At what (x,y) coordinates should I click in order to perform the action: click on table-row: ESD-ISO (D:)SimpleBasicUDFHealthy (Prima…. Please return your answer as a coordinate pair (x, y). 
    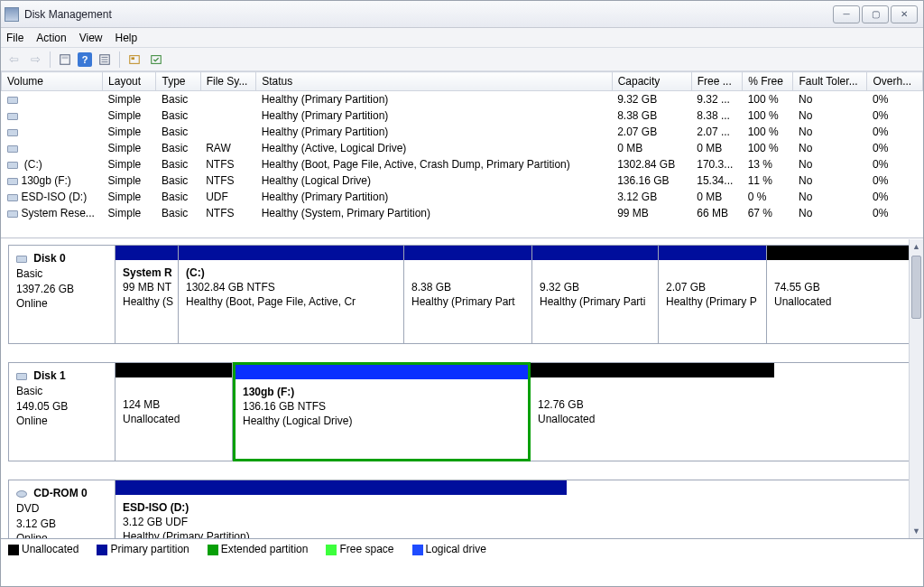
    Looking at the image, I should click on (462, 197).